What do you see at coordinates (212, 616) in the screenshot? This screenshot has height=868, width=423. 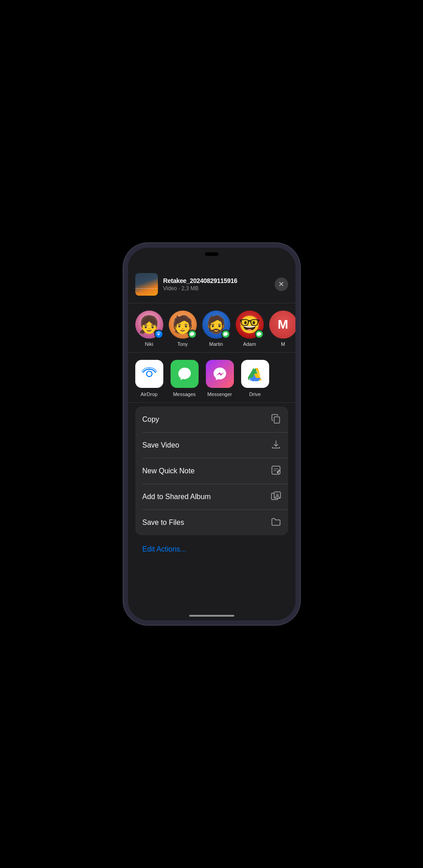 I see `home-indicator` at bounding box center [212, 616].